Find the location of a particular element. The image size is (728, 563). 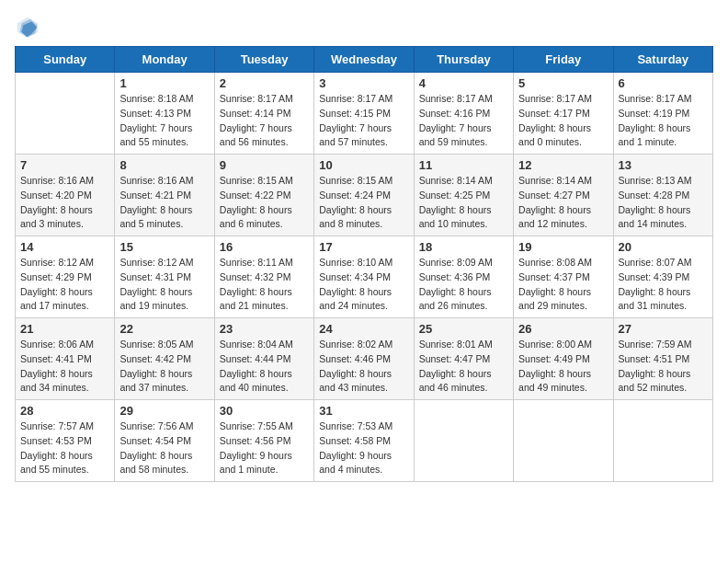

day-number: 21 is located at coordinates (64, 329).